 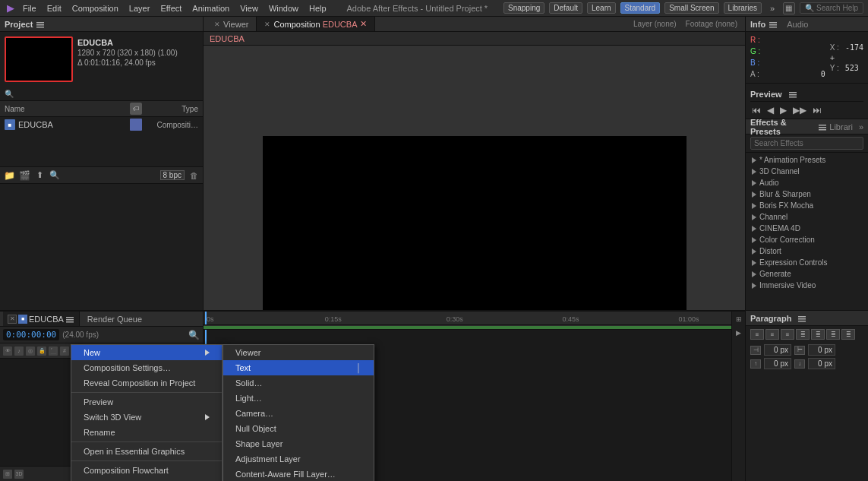 I want to click on preview-last-btn: ⏭, so click(x=817, y=110).